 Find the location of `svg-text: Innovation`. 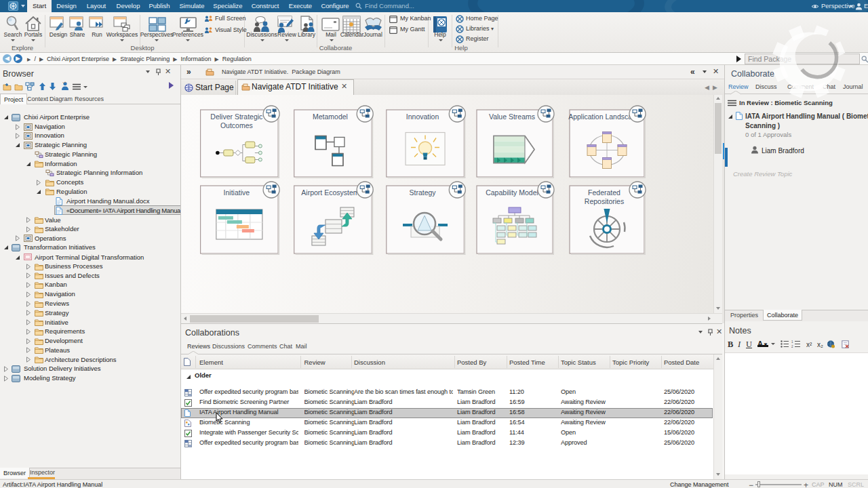

svg-text: Innovation is located at coordinates (423, 117).